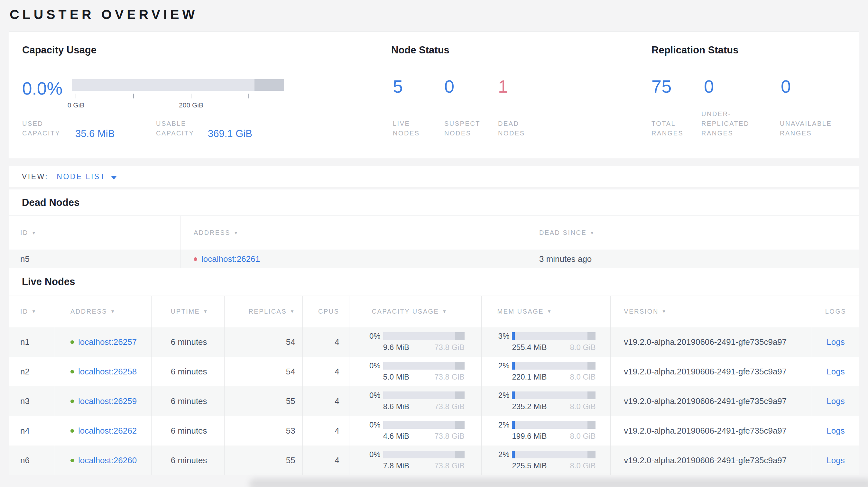  What do you see at coordinates (230, 259) in the screenshot?
I see `dead-node-address-link: localhost:26261` at bounding box center [230, 259].